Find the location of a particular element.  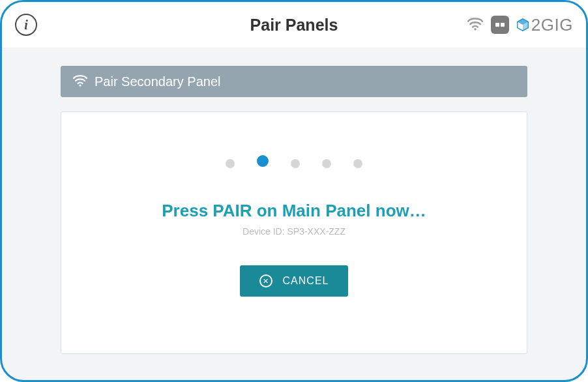

progress-dots is located at coordinates (294, 164).